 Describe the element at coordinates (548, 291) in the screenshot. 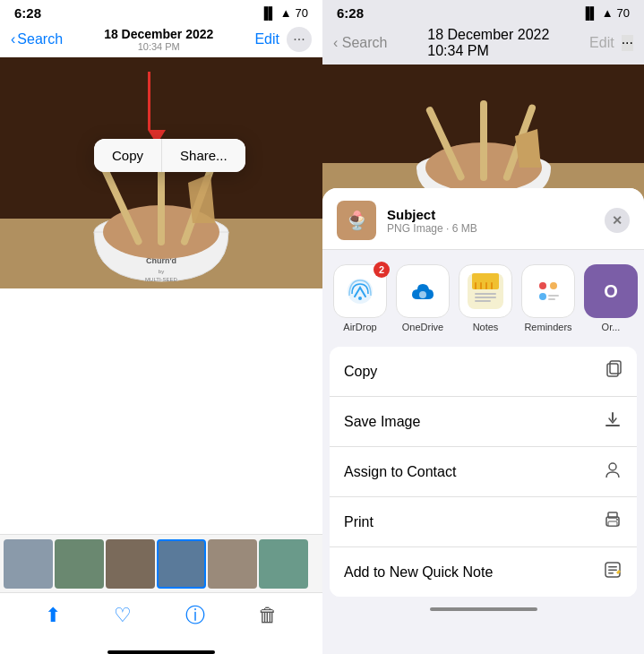

I see `reminders-icon-circle` at that location.